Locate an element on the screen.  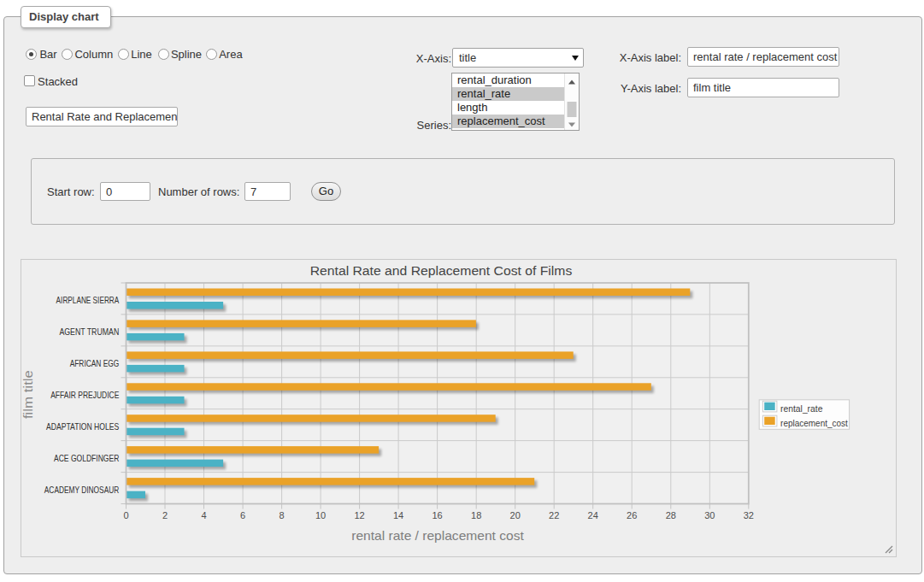
svg-text: 8 is located at coordinates (282, 515).